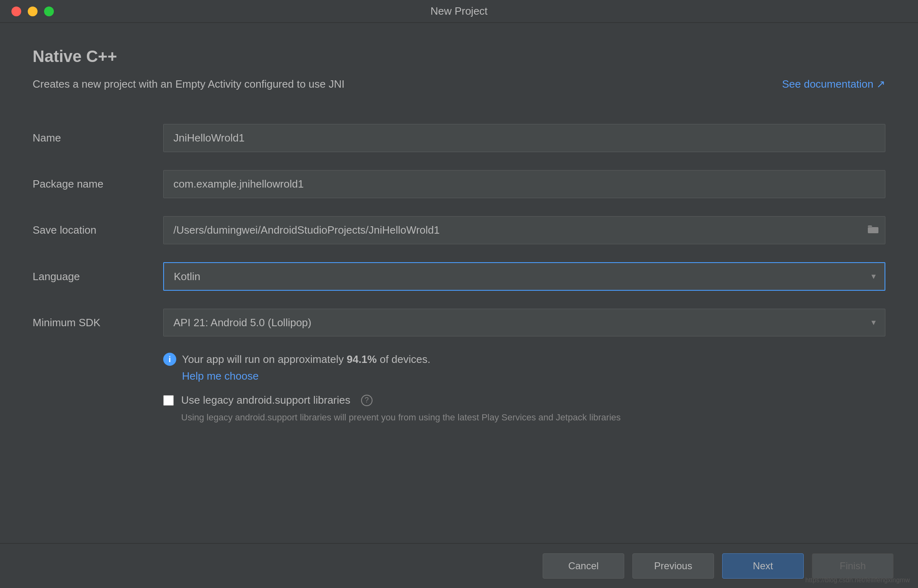 The image size is (918, 588). Describe the element at coordinates (49, 11) in the screenshot. I see `maximize-button` at that location.